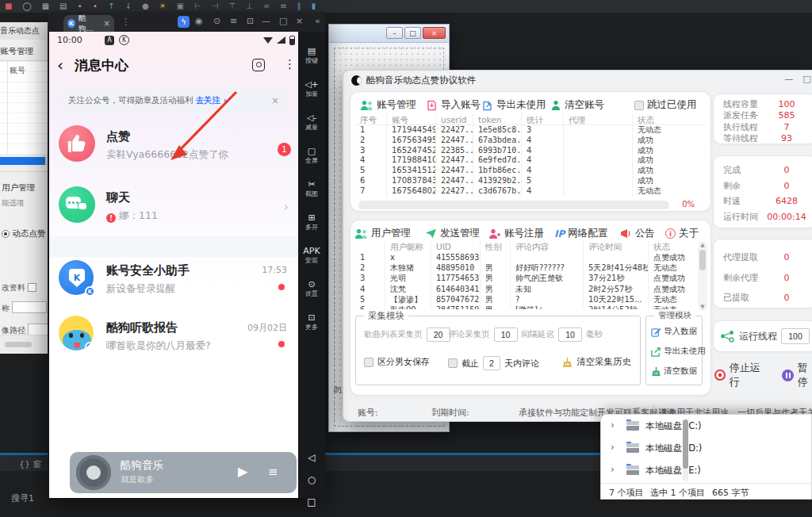  Describe the element at coordinates (598, 120) in the screenshot. I see `column-header: 代理` at that location.